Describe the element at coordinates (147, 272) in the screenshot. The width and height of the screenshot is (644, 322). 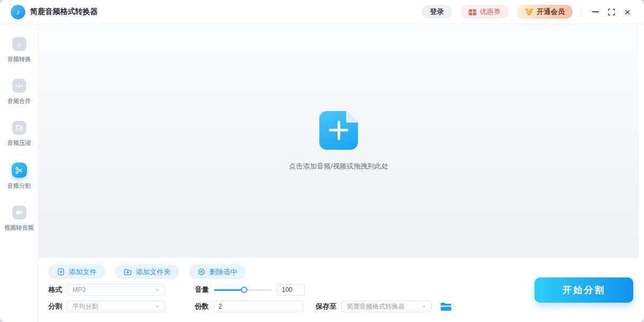
I see `add-folder-button: 添加文件夹` at that location.